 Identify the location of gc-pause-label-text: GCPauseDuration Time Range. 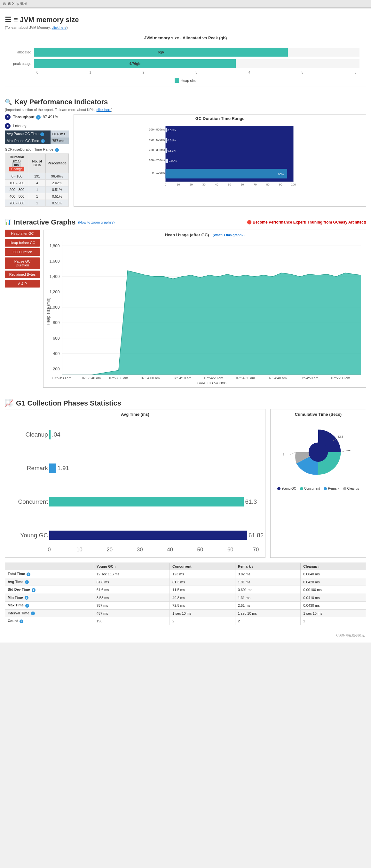
(29, 150).